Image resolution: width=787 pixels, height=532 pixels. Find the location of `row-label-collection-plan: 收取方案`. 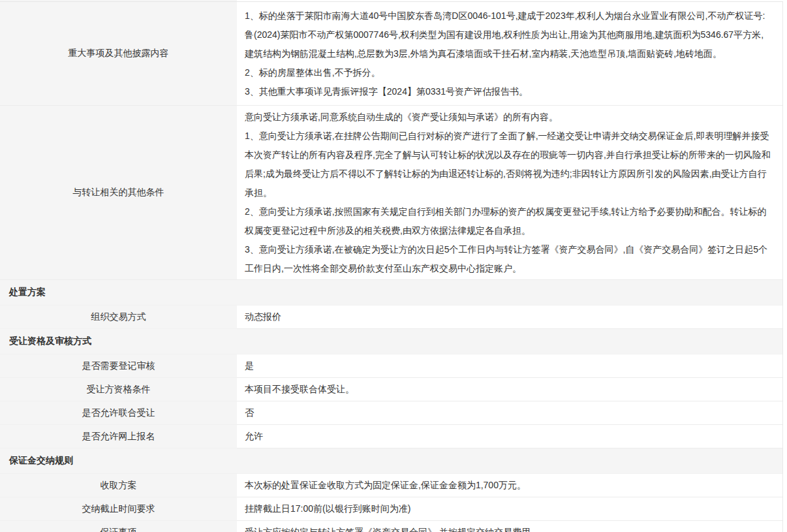

row-label-collection-plan: 收取方案 is located at coordinates (119, 486).